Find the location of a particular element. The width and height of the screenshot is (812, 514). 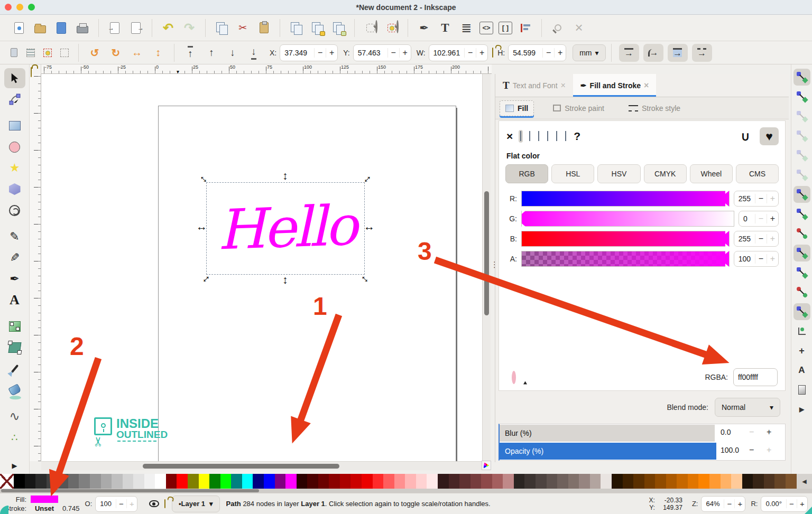

h-field: 54.599−+ is located at coordinates (537, 53).